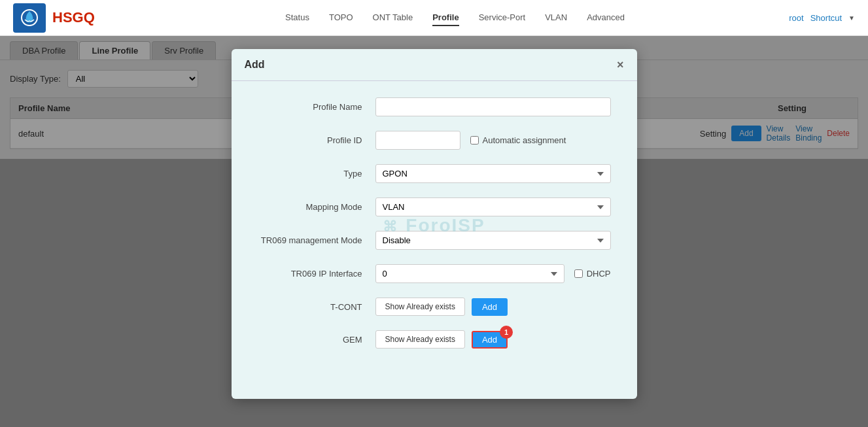  Describe the element at coordinates (317, 107) in the screenshot. I see `profile-name-label: Profile Name` at that location.